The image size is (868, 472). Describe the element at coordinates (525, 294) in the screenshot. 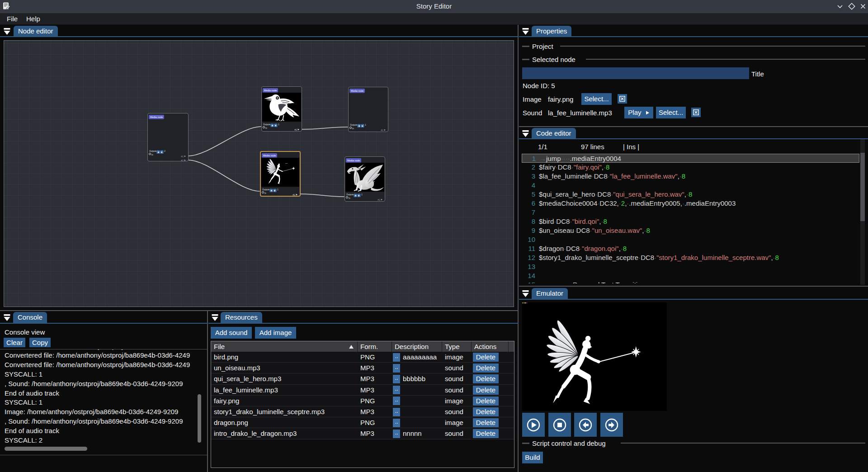

I see `emulator-collapse-icon` at that location.